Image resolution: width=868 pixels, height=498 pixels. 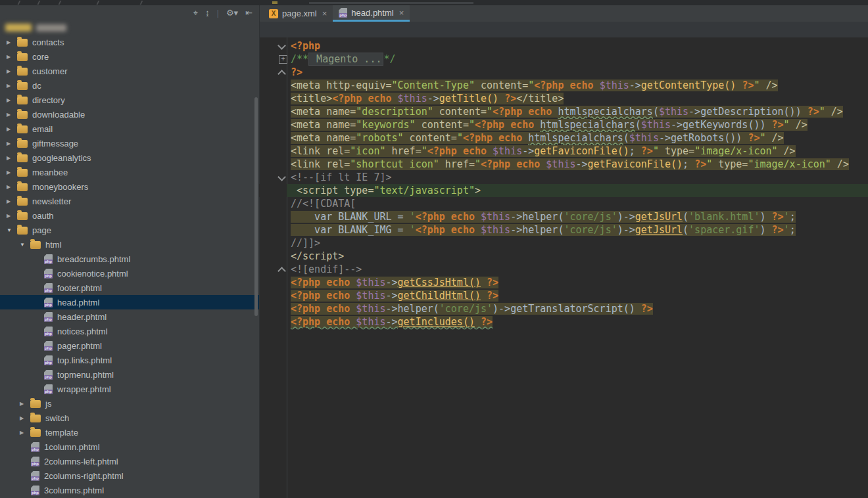 I want to click on tree-item-header.phtml: phpheader.phtml, so click(x=130, y=317).